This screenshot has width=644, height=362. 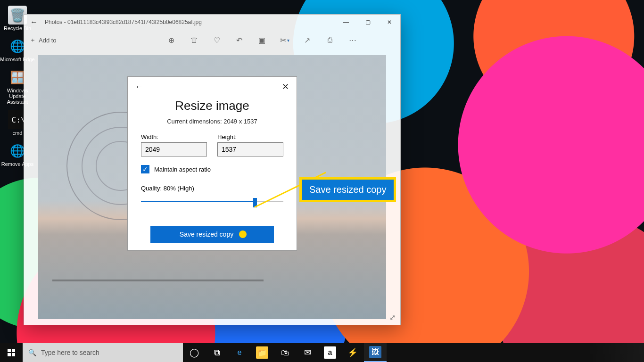 I want to click on taskbar: 🔍 Type here to search ◯ ⧉ e 📁 🛍 ✉ a ⚡ 🖼, so click(x=322, y=353).